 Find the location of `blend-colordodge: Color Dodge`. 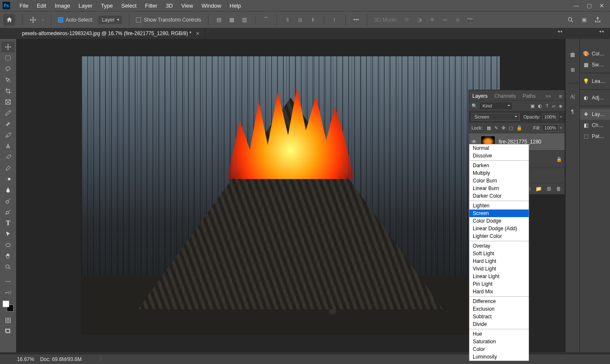

blend-colordodge: Color Dodge is located at coordinates (499, 221).